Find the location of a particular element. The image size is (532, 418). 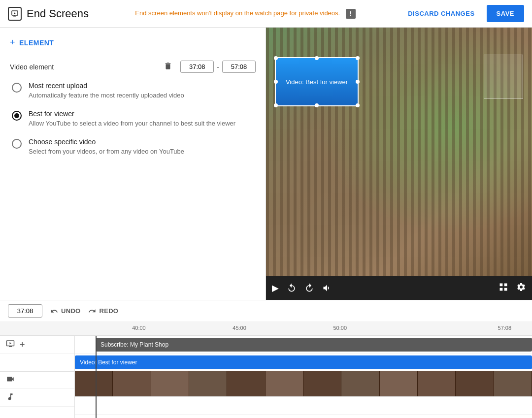

add-track-button: + is located at coordinates (23, 345).